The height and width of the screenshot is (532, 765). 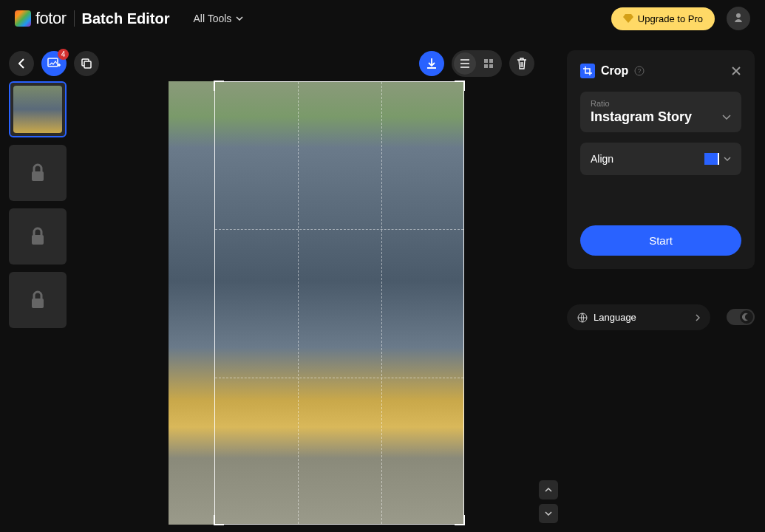 What do you see at coordinates (639, 71) in the screenshot?
I see `help-icon: ?` at bounding box center [639, 71].